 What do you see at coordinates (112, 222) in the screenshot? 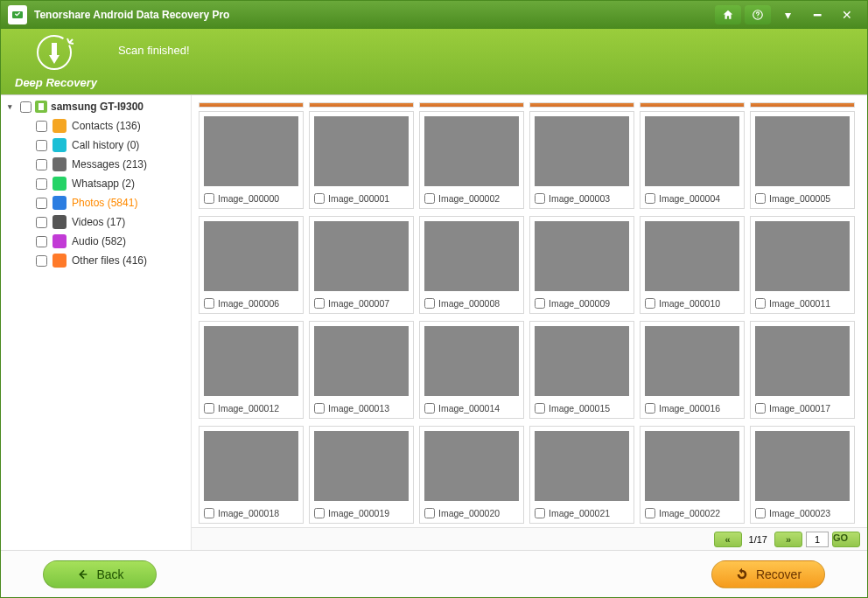
I see `sidebar-item-5: Videos (17)` at bounding box center [112, 222].